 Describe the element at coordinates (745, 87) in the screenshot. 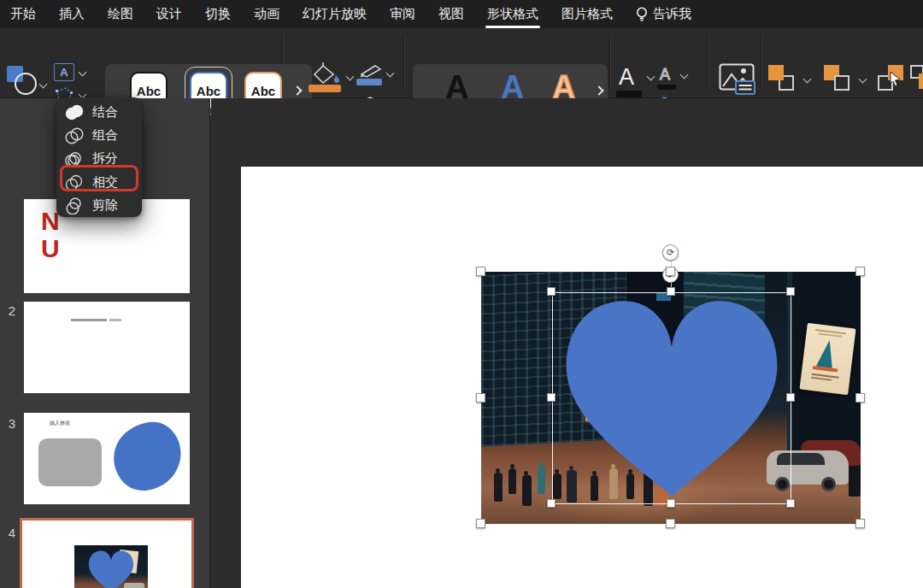

I see `alt-text-lines-icon` at that location.